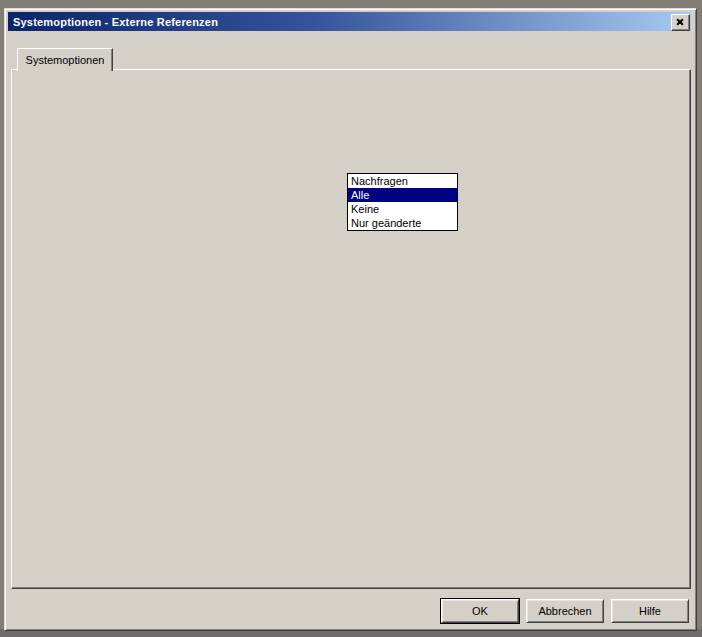  What do you see at coordinates (402, 209) in the screenshot?
I see `dropdown-option: Keine` at bounding box center [402, 209].